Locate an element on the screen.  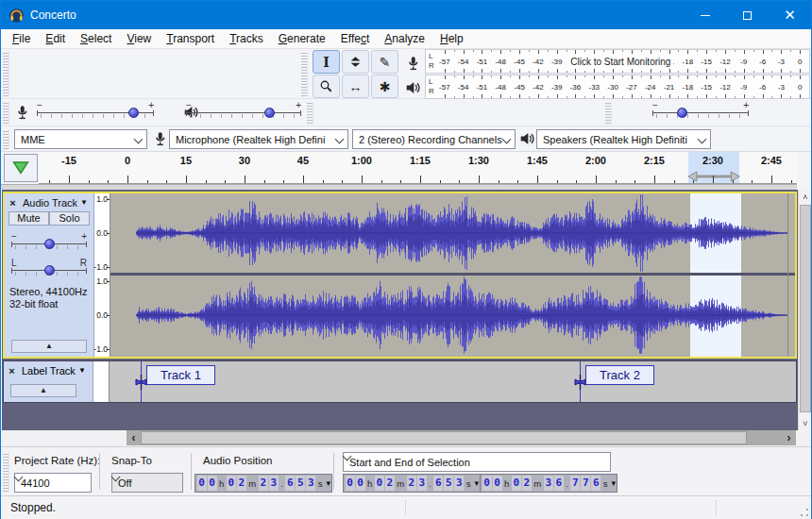
audio-host-dropdown: MME is located at coordinates (81, 140).